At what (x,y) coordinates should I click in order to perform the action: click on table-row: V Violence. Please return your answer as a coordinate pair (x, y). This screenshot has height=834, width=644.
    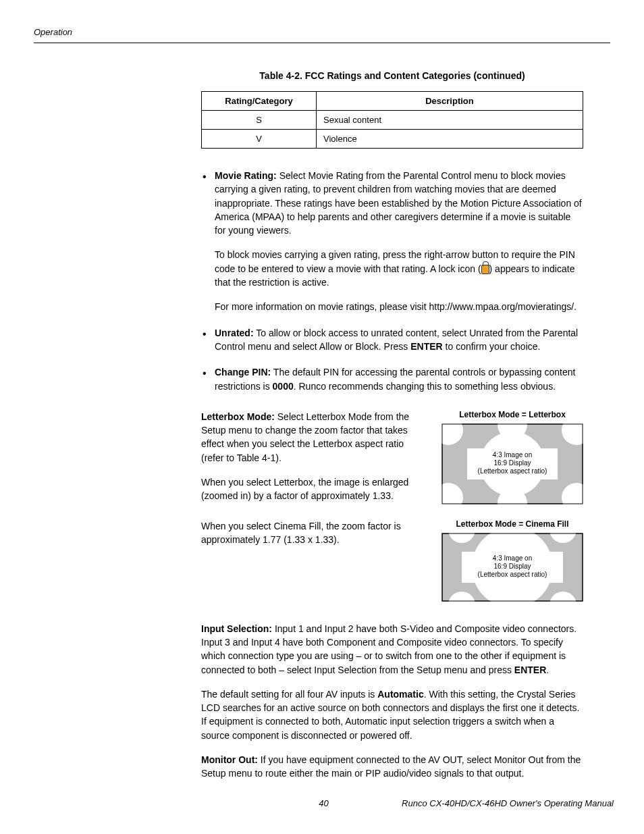
    Looking at the image, I should click on (393, 139).